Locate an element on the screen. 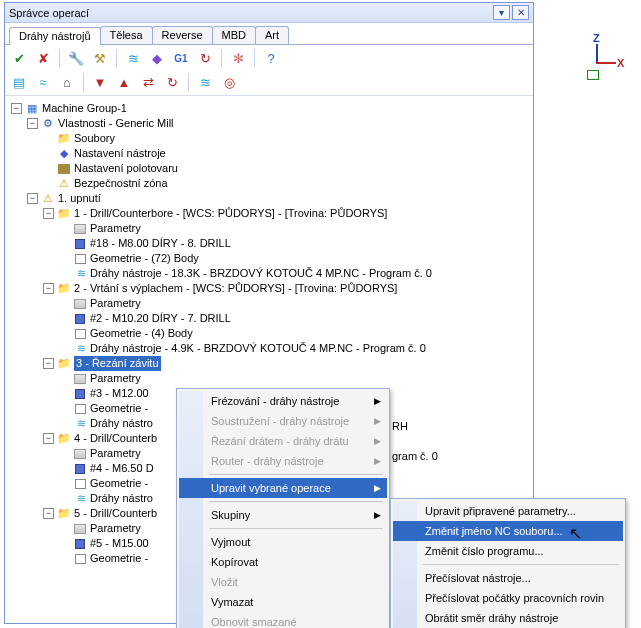 Image resolution: width=641 pixels, height=628 pixels. diamond-icon: ◆ is located at coordinates (64, 154).